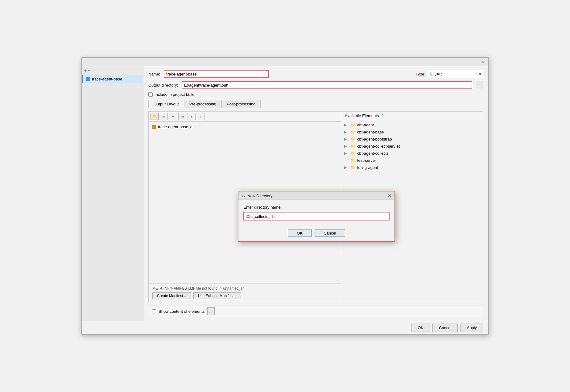 The height and width of the screenshot is (392, 570). Describe the element at coordinates (432, 74) in the screenshot. I see `type-select-icon: ⬡` at that location.